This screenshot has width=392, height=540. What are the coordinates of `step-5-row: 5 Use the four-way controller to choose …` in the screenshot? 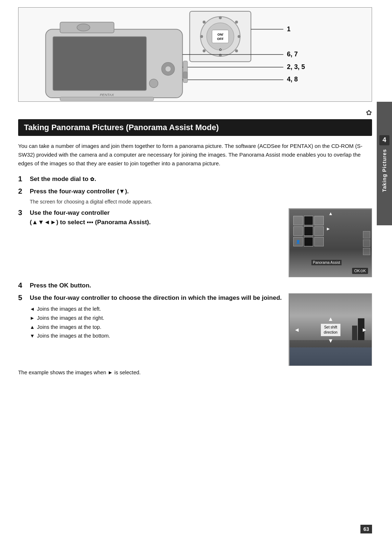 It's located at (195, 330).